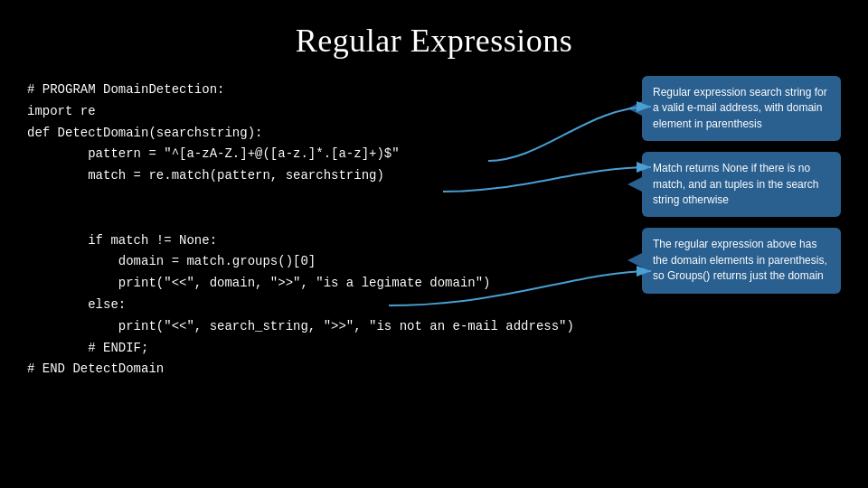 The height and width of the screenshot is (488, 868). What do you see at coordinates (96, 369) in the screenshot?
I see `code-line-14: # END DetectDomain` at bounding box center [96, 369].